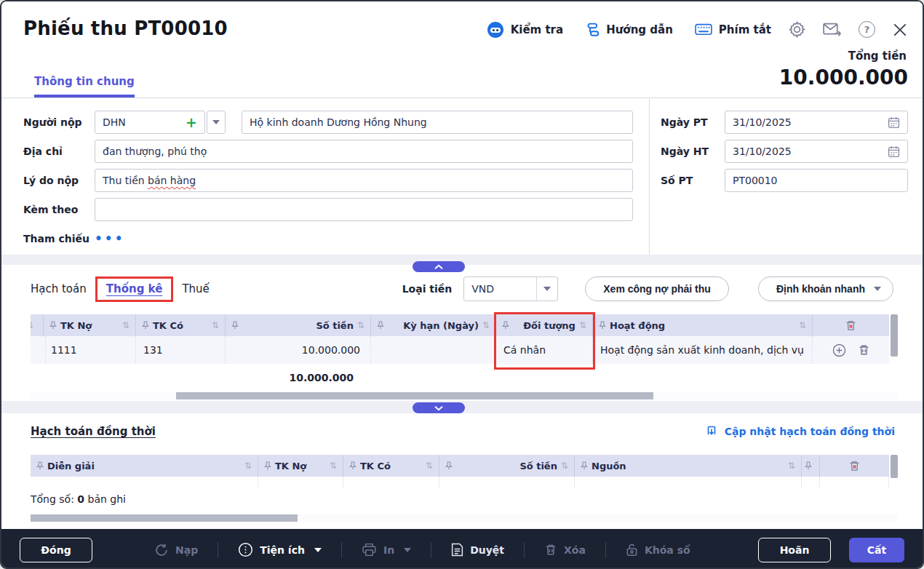 Image resolution: width=924 pixels, height=569 pixels. Describe the element at coordinates (894, 466) in the screenshot. I see `table2-vertical-scrollbar` at that location.